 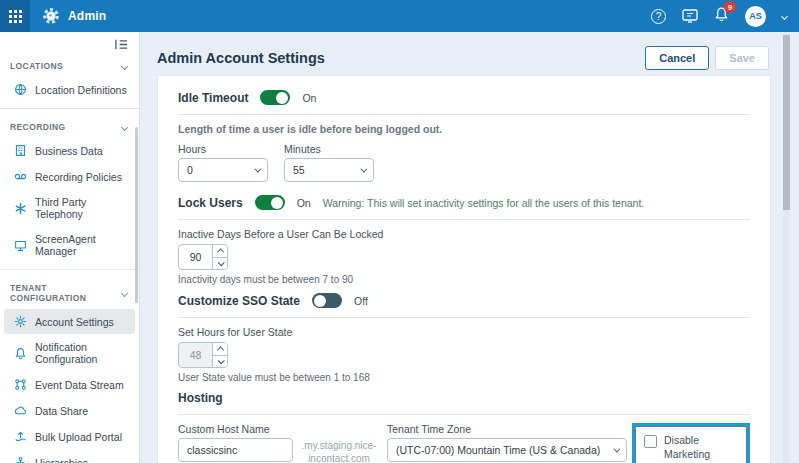 I want to click on idle-timeout-fields: Hours 0 Minutes 55, so click(x=464, y=162).